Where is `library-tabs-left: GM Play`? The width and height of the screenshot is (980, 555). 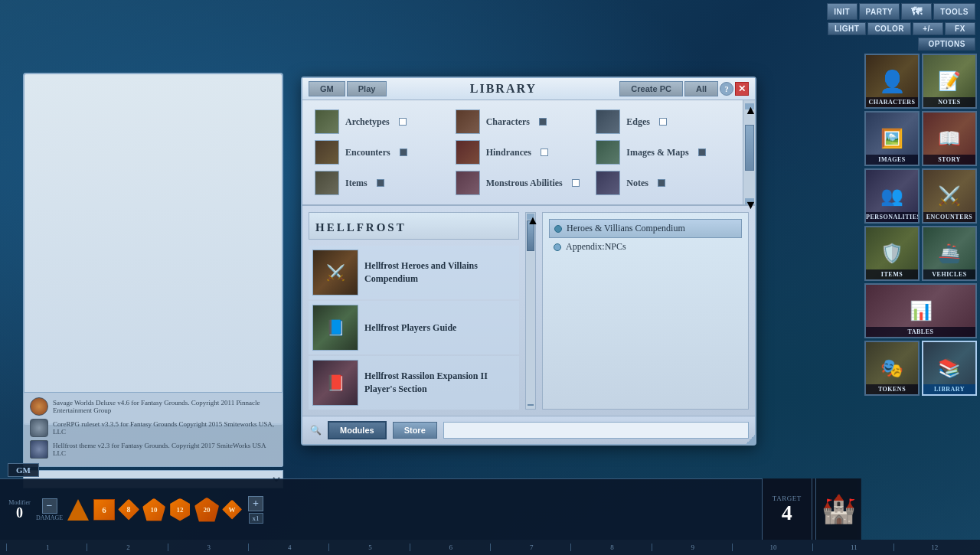 library-tabs-left: GM Play is located at coordinates (348, 89).